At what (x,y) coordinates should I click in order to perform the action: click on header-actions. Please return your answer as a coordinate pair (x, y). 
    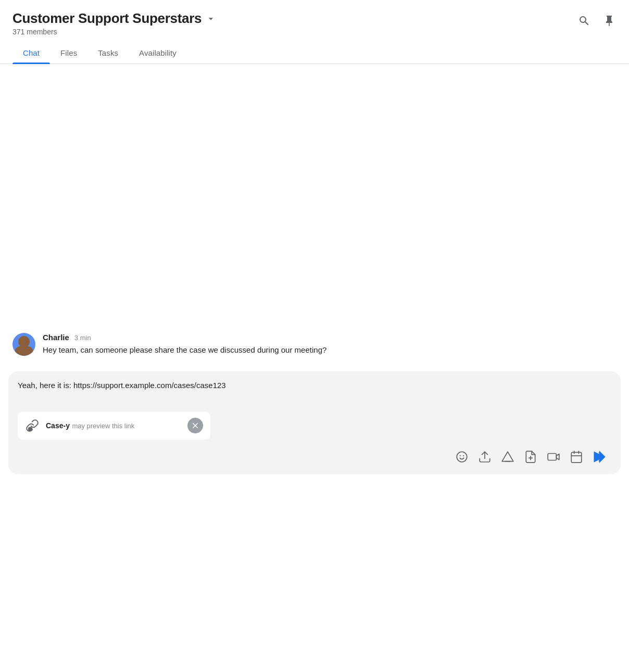
    Looking at the image, I should click on (597, 19).